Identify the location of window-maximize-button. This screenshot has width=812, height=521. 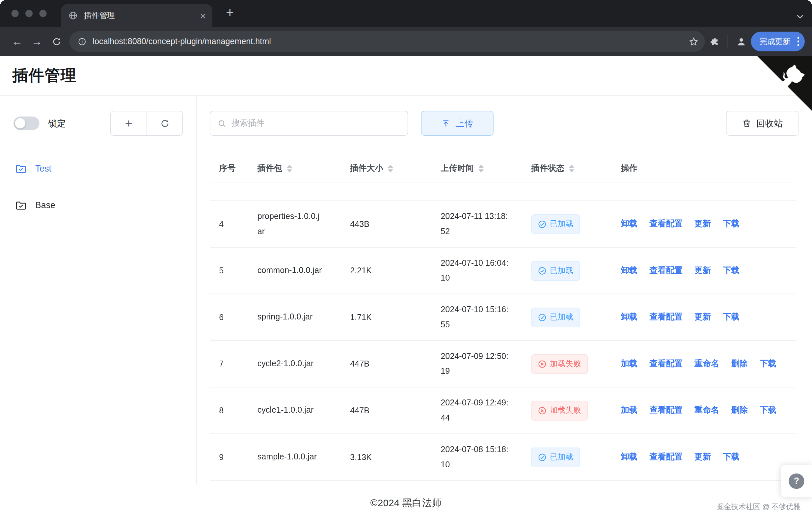
(43, 14).